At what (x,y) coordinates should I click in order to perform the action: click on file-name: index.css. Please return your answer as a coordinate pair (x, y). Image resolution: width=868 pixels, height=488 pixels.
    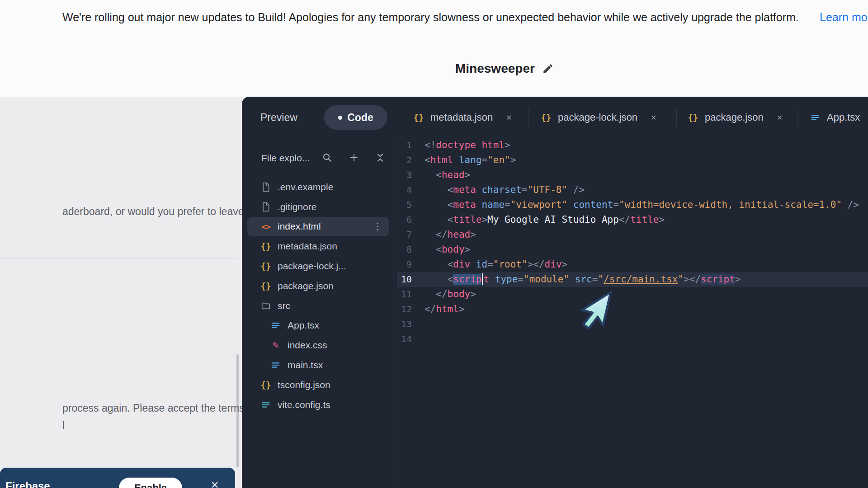
    Looking at the image, I should click on (307, 345).